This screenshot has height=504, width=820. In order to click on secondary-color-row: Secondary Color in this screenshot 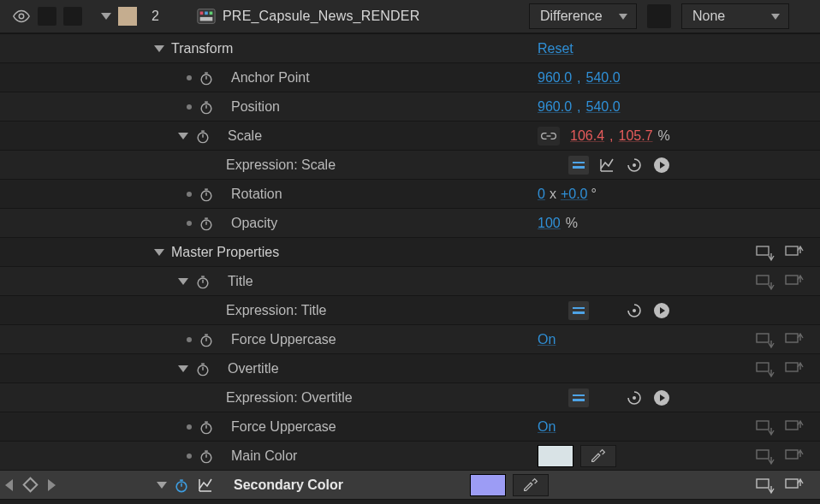, I will do `click(410, 485)`.